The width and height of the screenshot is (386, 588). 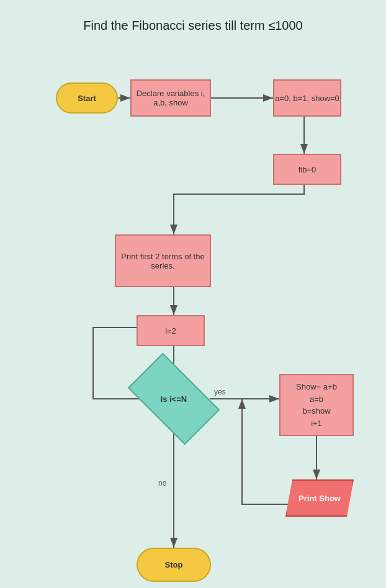 I want to click on declare-shape: Declare variables i, a,b, show, so click(x=171, y=98).